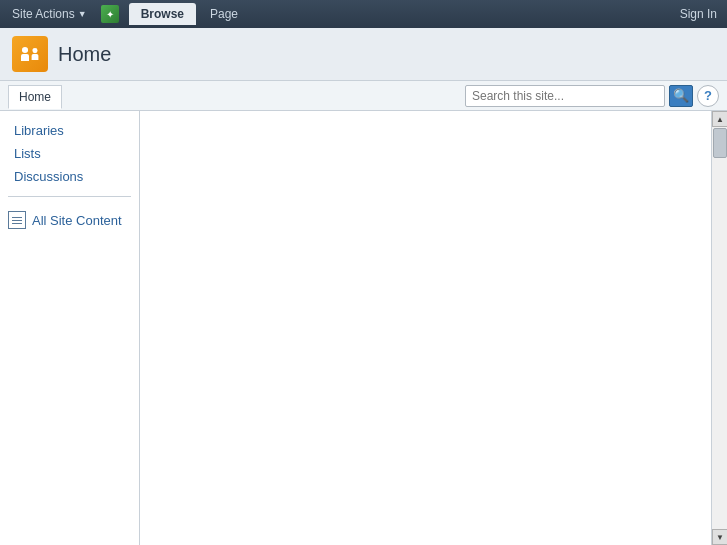  I want to click on scrollbar-spacer, so click(720, 344).